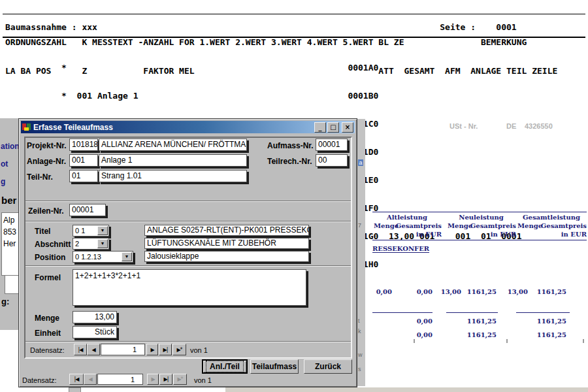 This screenshot has height=392, width=588. What do you see at coordinates (328, 367) in the screenshot?
I see `zurueck-button: Zurück` at bounding box center [328, 367].